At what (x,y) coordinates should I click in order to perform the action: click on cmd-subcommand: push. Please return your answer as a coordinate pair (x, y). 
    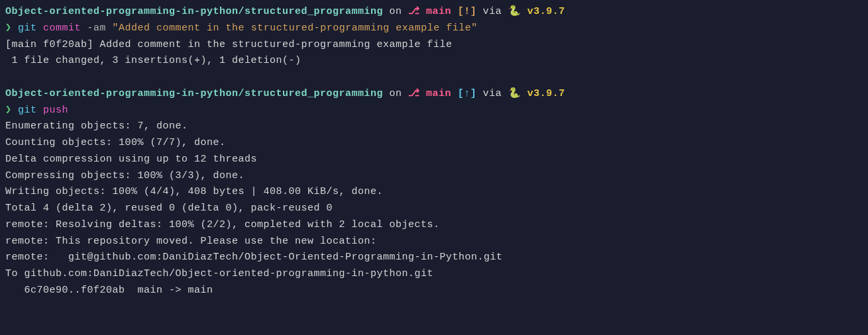
    Looking at the image, I should click on (56, 110).